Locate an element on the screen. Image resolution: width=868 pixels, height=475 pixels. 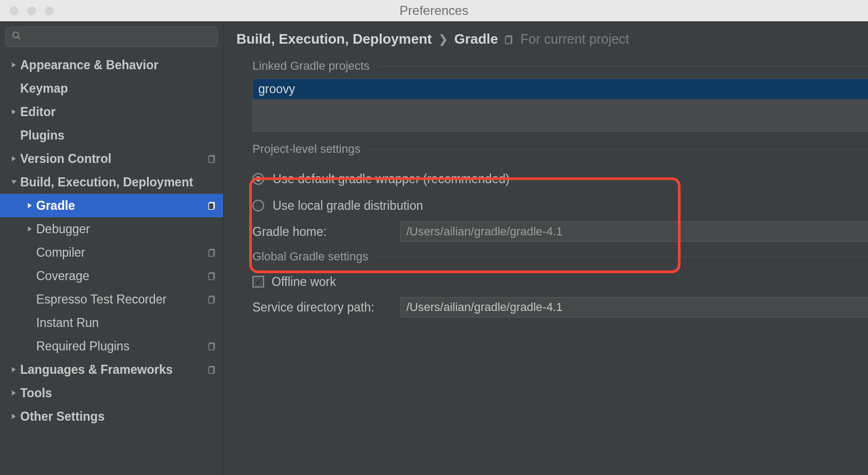
tree-item-appearance-behavior: Appearance & Behavior is located at coordinates (112, 65).